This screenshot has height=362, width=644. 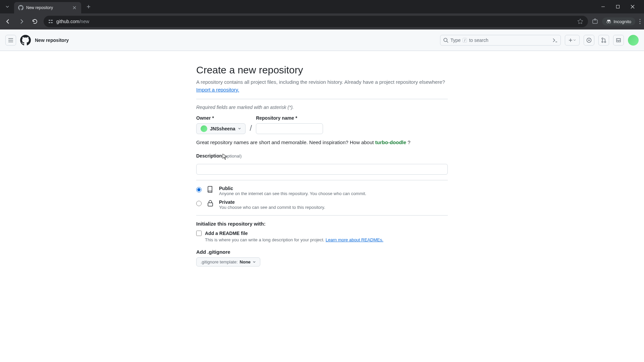 What do you see at coordinates (640, 21) in the screenshot?
I see `browser-menu-button` at bounding box center [640, 21].